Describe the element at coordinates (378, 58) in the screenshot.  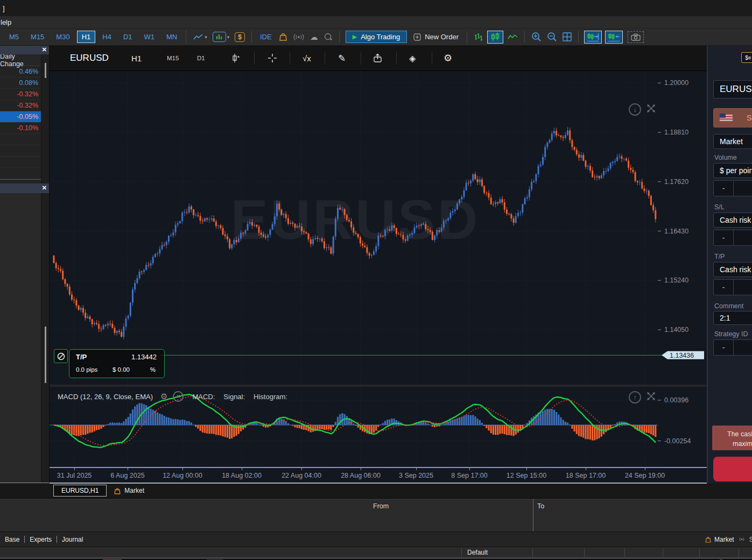
I see `share-icon` at that location.